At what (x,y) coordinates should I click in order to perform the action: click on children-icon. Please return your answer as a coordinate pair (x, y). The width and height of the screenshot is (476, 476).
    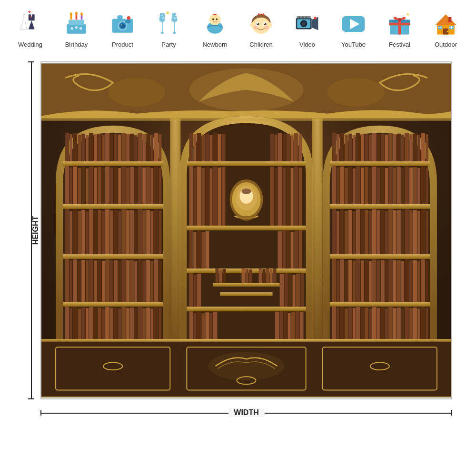
    Looking at the image, I should click on (261, 24).